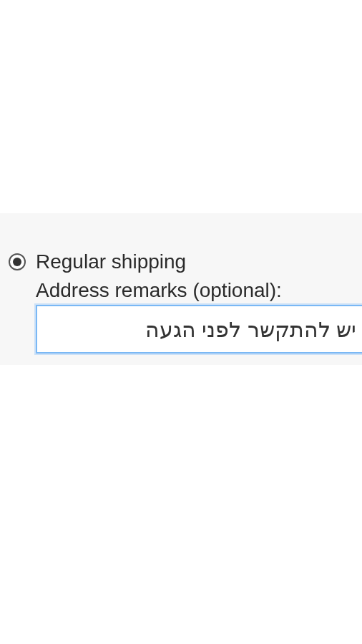 The width and height of the screenshot is (362, 644). I want to click on shipping-option-label: Regular shipping, so click(111, 262).